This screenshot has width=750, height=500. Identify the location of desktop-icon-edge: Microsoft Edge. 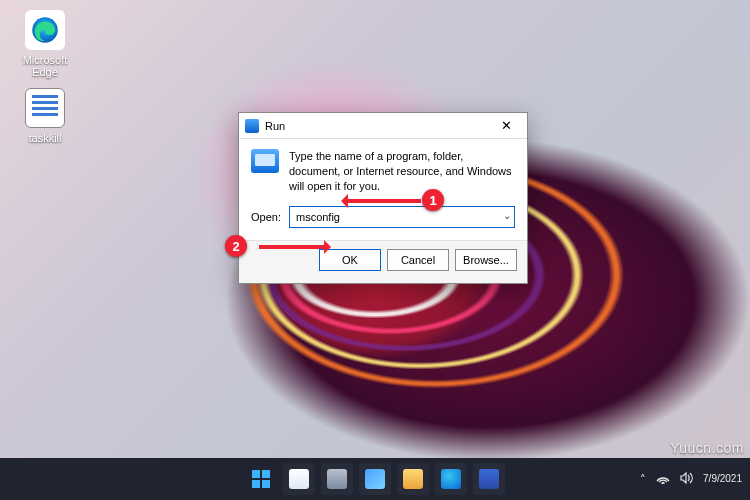
(45, 44).